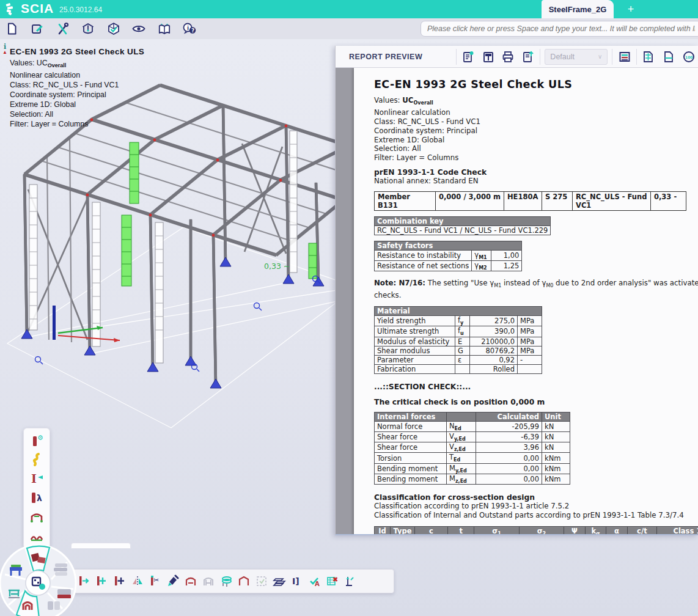  What do you see at coordinates (332, 581) in the screenshot?
I see `delete-table-button: ✖` at bounding box center [332, 581].